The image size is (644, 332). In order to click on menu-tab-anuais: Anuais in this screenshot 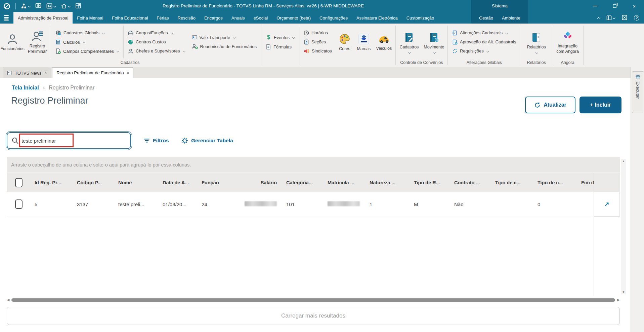, I will do `click(238, 18)`.